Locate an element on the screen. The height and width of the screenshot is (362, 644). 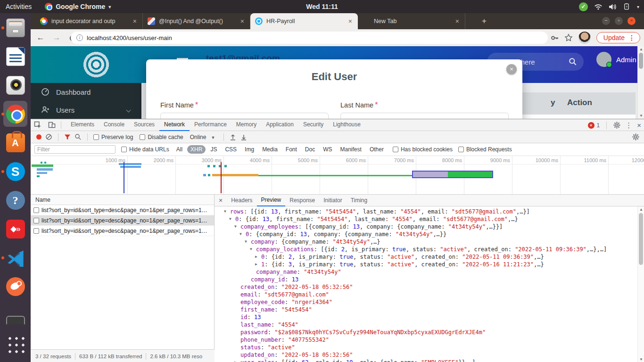
bookmark-star-icon is located at coordinates (569, 38).